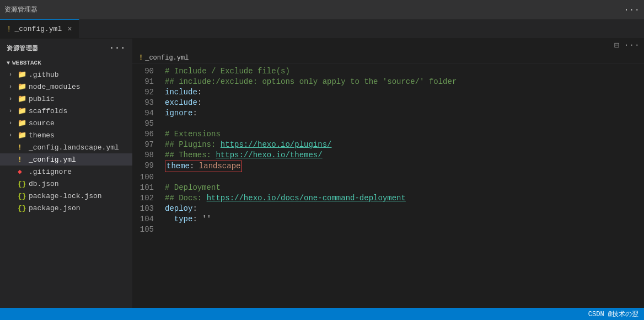  I want to click on item-label: node_modules, so click(55, 87).